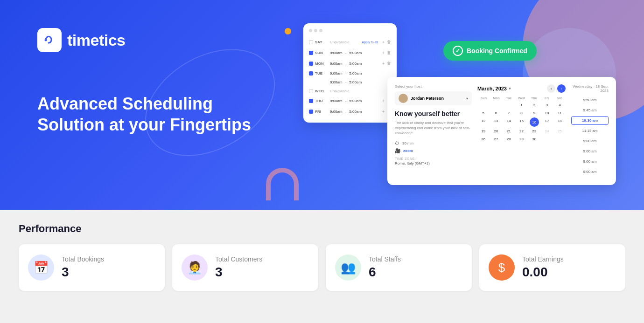 The width and height of the screenshot is (644, 323). What do you see at coordinates (483, 113) in the screenshot?
I see `cal-day-5: 5` at bounding box center [483, 113].